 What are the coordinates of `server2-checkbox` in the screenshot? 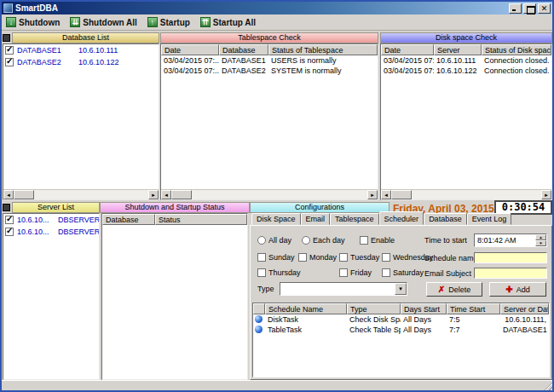 It's located at (9, 232).